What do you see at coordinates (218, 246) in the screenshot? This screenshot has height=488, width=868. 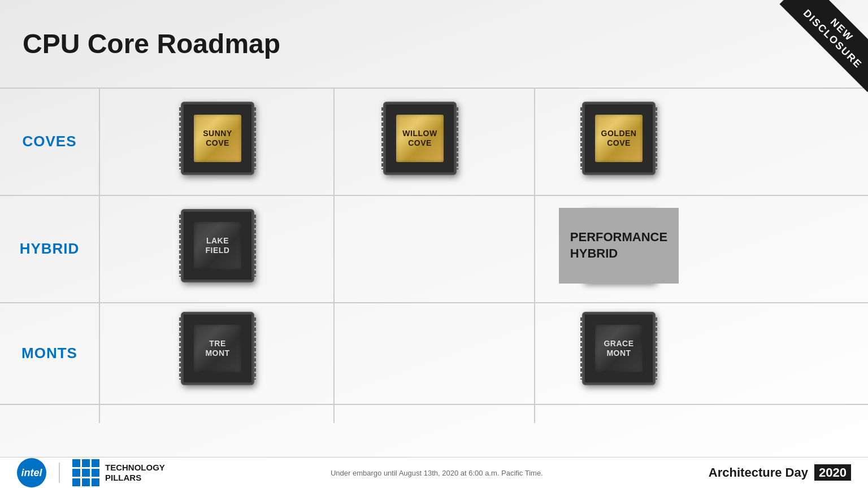 I see `chip-label: LAKEFIELD` at bounding box center [218, 246].